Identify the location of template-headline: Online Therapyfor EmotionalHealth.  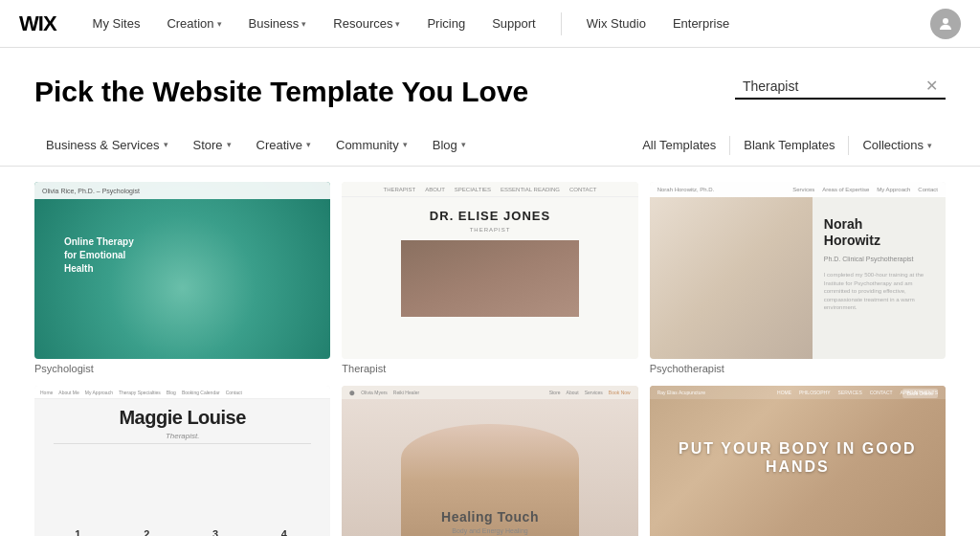
(100, 256).